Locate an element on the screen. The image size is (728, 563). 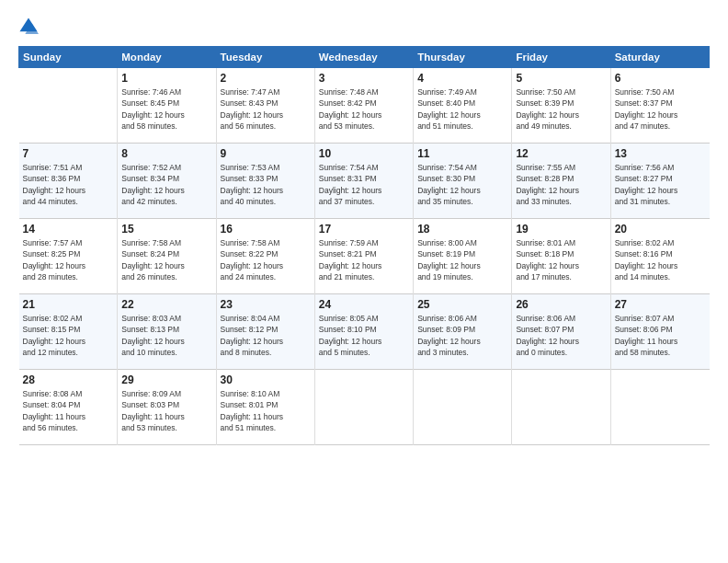
day-number: 22 is located at coordinates (166, 304).